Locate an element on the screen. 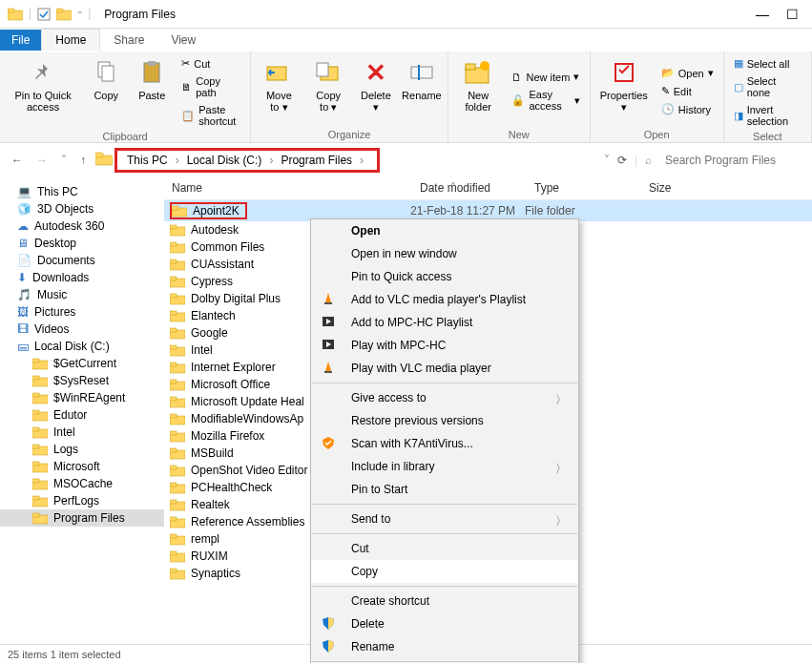 This screenshot has height=663, width=812. context-menu-item: Play with VLC media player is located at coordinates (445, 368).